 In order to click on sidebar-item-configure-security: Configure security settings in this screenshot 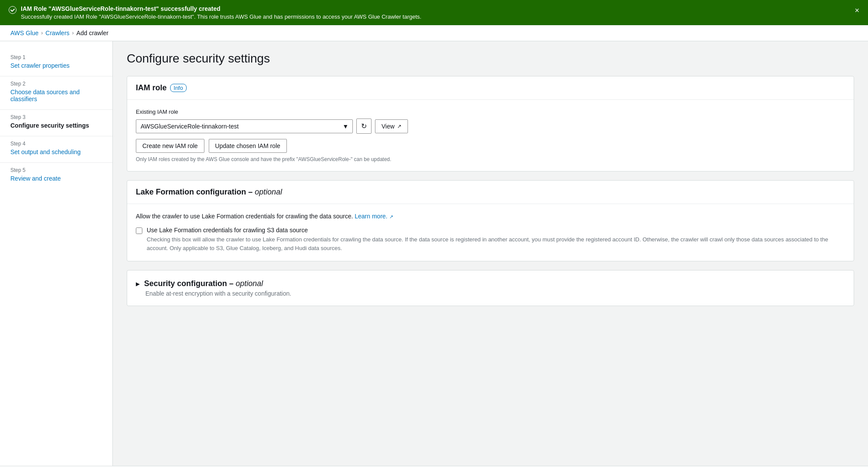, I will do `click(49, 125)`.